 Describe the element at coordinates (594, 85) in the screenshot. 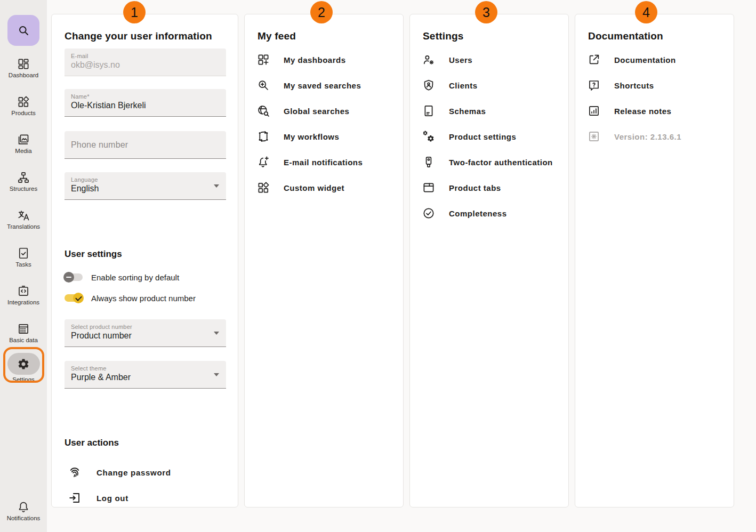

I see `help-bubble-icon` at that location.